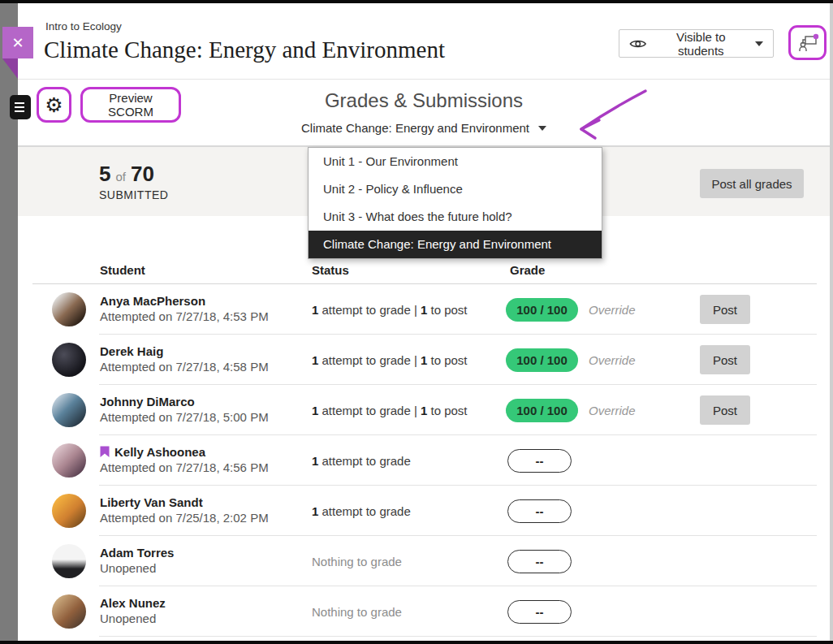 The width and height of the screenshot is (833, 644). What do you see at coordinates (143, 174) in the screenshot?
I see `total-count: 70` at bounding box center [143, 174].